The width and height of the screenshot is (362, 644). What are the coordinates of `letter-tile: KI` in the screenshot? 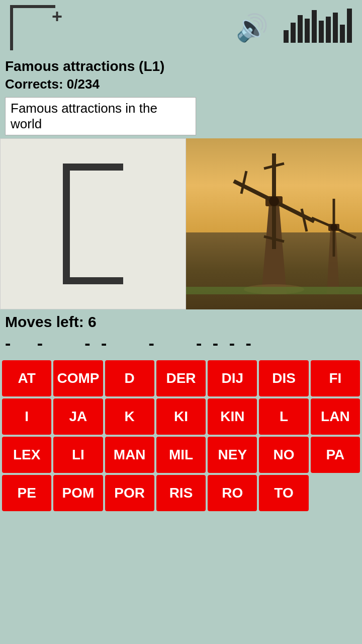 It's located at (181, 417).